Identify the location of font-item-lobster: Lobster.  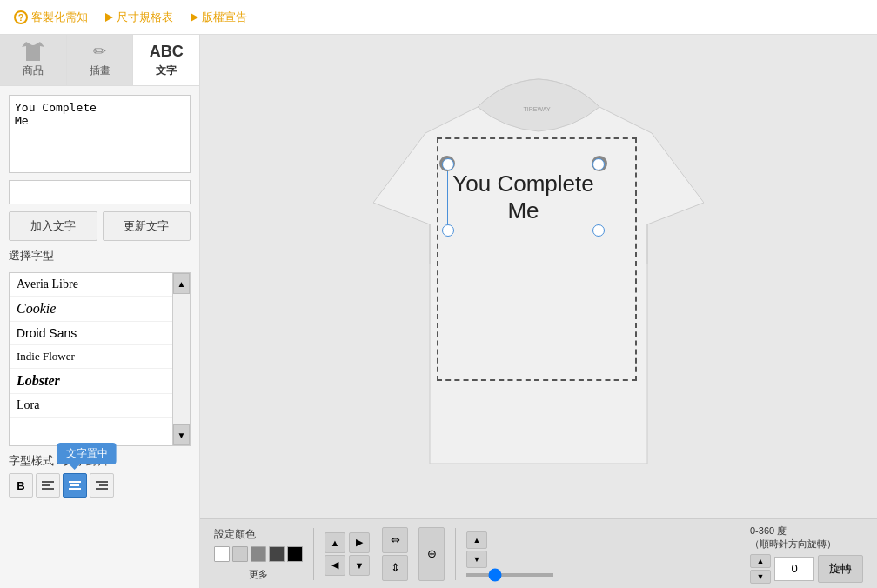
(90, 381).